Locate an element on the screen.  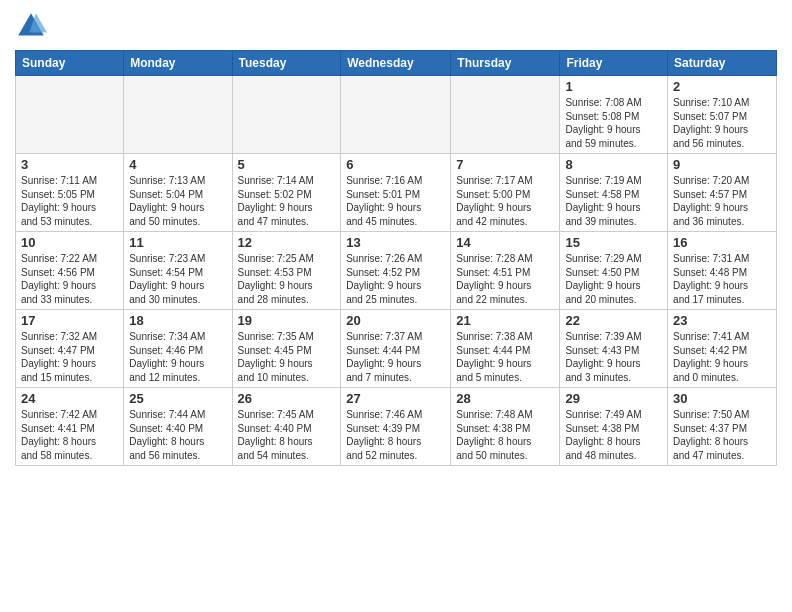
calendar-cell: 24Sunrise: 7:42 AM Sunset: 4:41 PM Dayli… is located at coordinates (70, 427).